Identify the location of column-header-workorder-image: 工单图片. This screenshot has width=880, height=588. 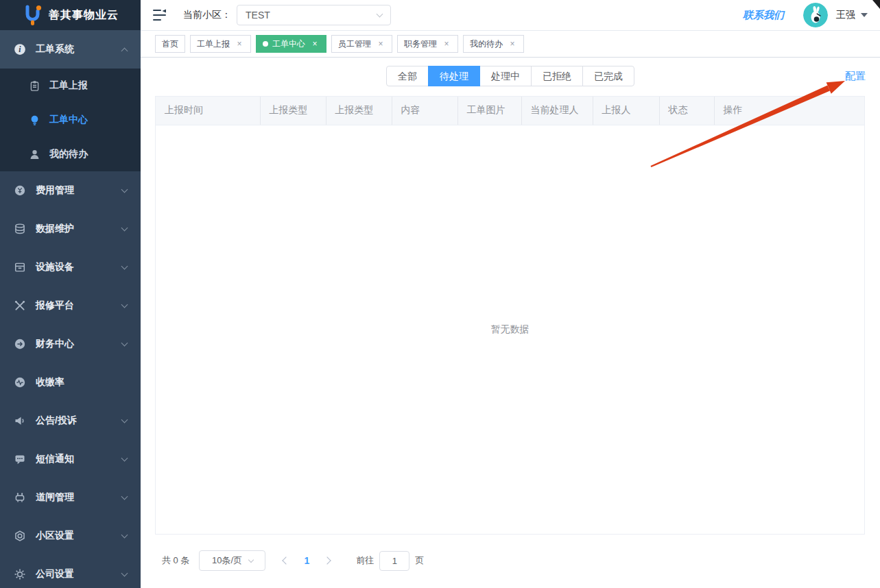
(490, 111).